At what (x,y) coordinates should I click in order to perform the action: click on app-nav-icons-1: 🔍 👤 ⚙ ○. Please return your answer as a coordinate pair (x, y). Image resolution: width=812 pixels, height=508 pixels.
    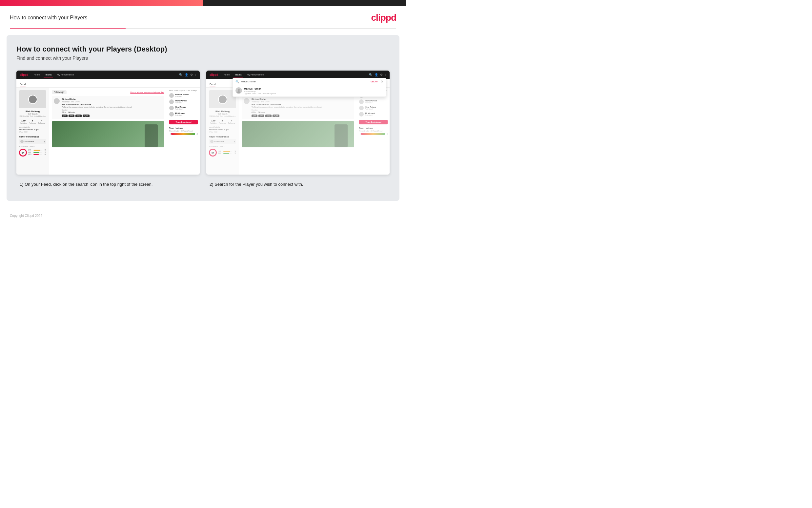
    Looking at the image, I should click on (188, 75).